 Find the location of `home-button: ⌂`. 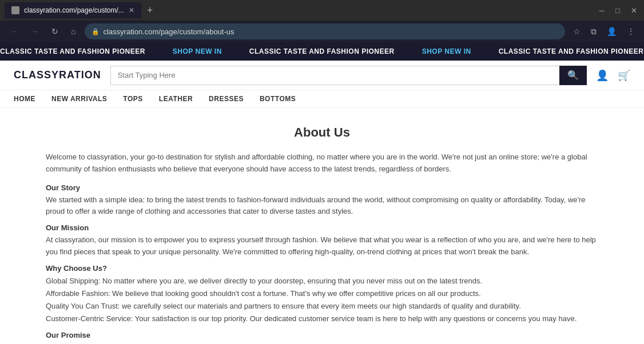

home-button: ⌂ is located at coordinates (73, 31).